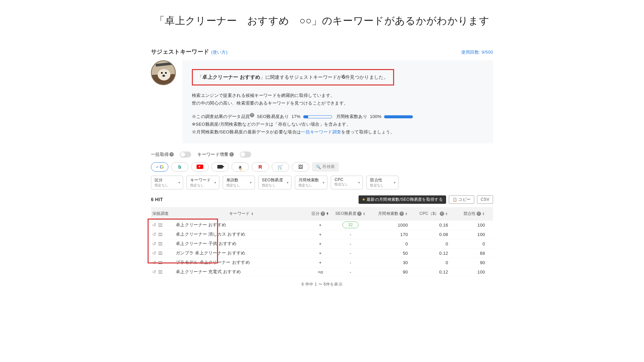  I want to click on bulk-research-link: 一括キーワード調査, so click(321, 132).